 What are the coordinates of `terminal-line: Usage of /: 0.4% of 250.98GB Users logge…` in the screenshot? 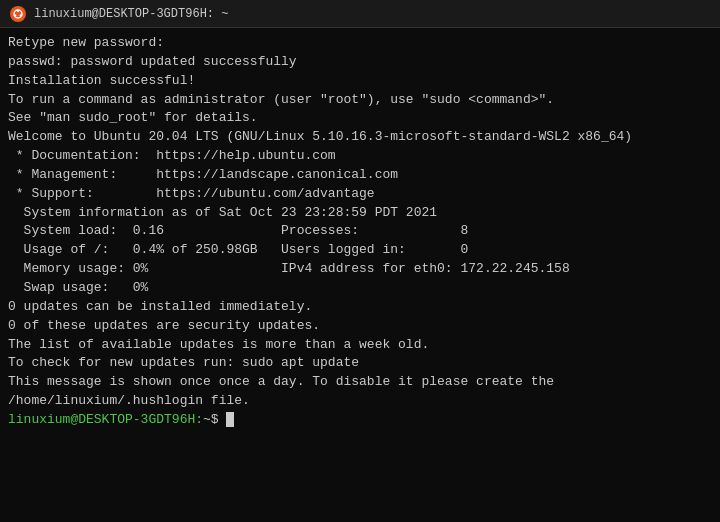 It's located at (360, 250).